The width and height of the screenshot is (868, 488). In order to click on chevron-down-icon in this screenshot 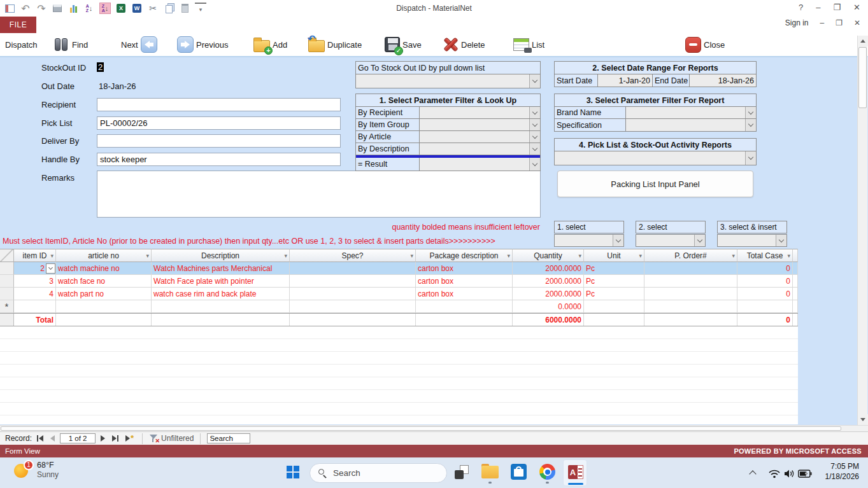, I will do `click(51, 268)`.